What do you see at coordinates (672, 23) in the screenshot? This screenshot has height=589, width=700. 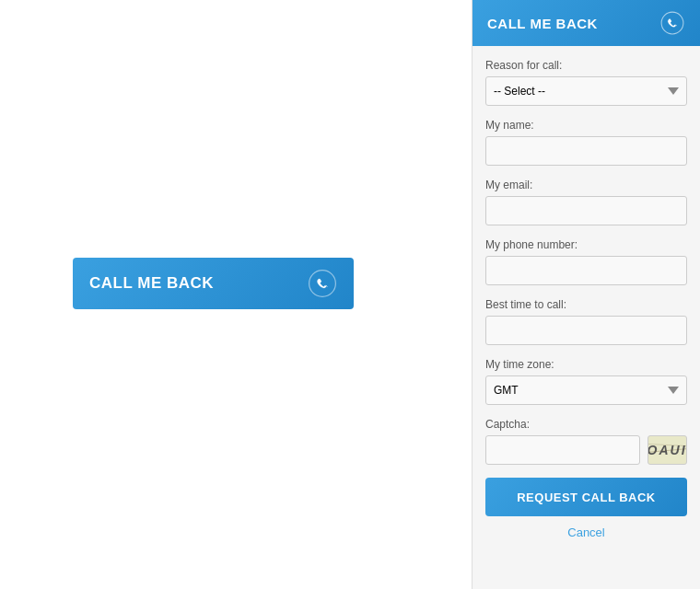 I see `panel-phone-icon` at bounding box center [672, 23].